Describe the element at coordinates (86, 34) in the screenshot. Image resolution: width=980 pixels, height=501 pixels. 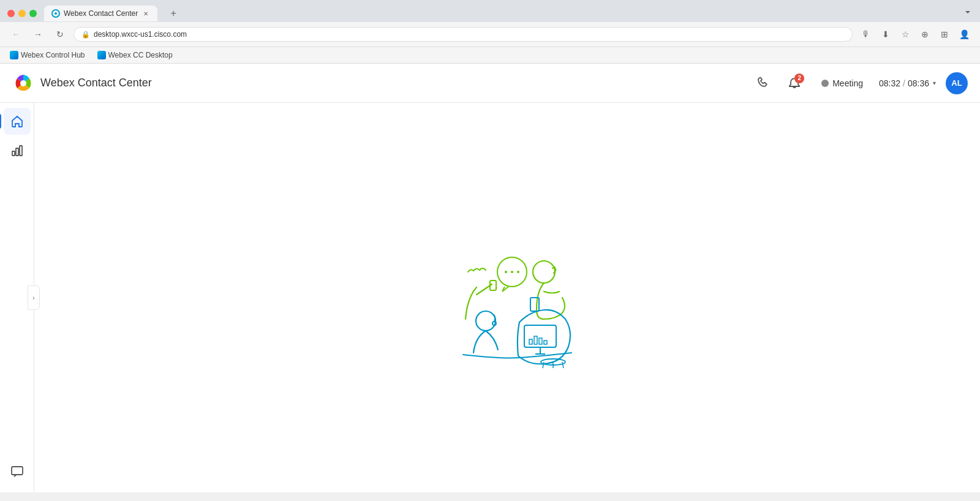
I see `lock-icon: 🔒` at that location.